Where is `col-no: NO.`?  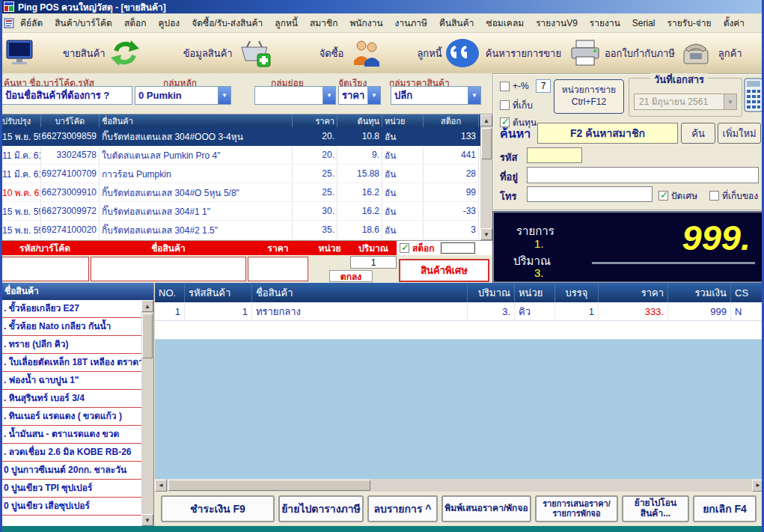
col-no: NO. is located at coordinates (170, 293).